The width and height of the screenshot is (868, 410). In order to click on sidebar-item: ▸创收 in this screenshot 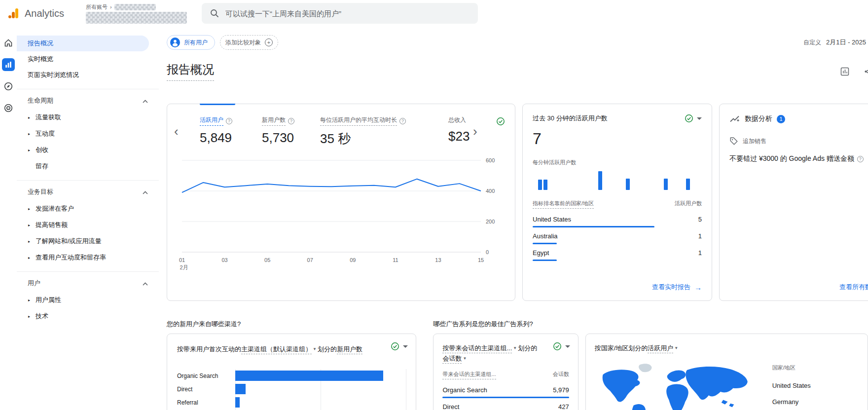, I will do `click(88, 150)`.